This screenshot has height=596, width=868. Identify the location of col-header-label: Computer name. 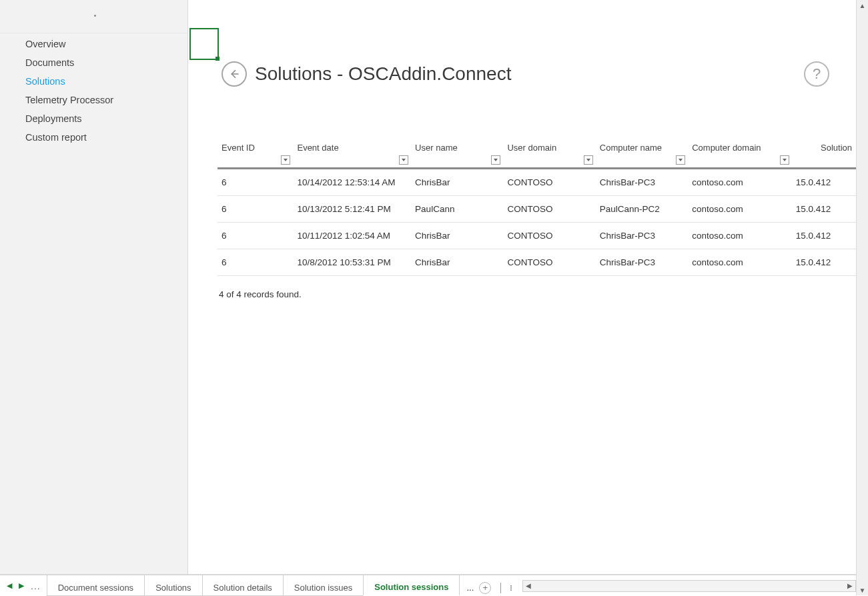
(631, 148).